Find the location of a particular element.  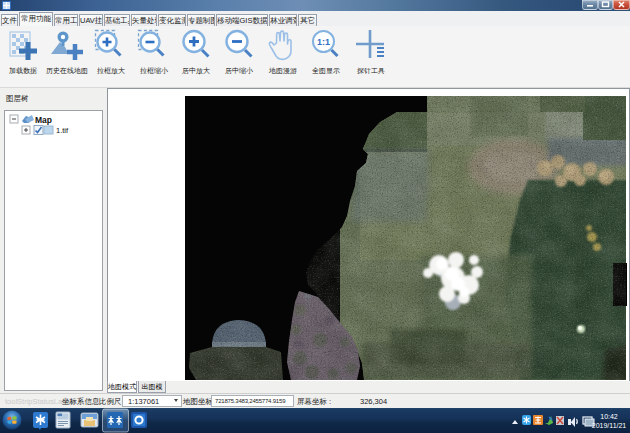

svg-text: 2019/11/21 is located at coordinates (610, 426).